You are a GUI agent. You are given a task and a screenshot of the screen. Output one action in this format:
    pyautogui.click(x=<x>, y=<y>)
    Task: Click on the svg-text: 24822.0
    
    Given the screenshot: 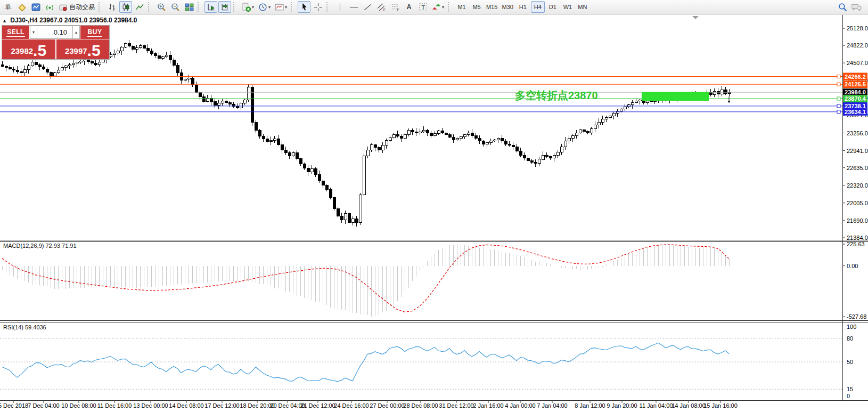 What is the action you would take?
    pyautogui.click(x=857, y=45)
    